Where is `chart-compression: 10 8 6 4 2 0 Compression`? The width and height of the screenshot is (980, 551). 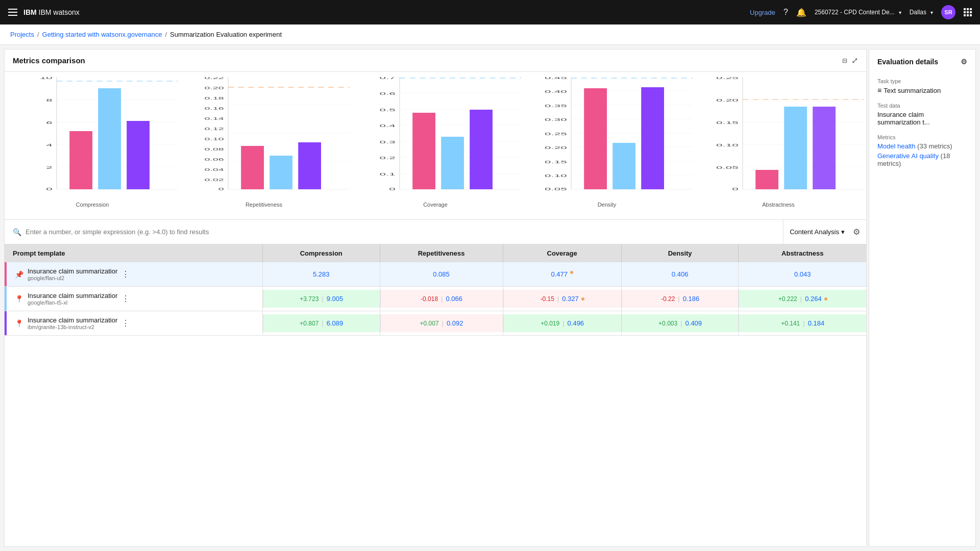 chart-compression: 10 8 6 4 2 0 Compression is located at coordinates (92, 148).